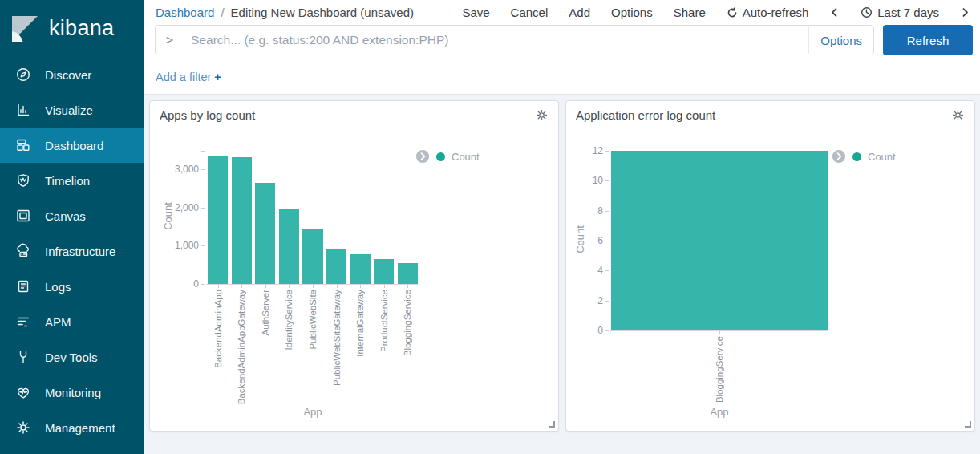 This screenshot has height=454, width=980. Describe the element at coordinates (289, 247) in the screenshot. I see `bar-IdentityService` at that location.